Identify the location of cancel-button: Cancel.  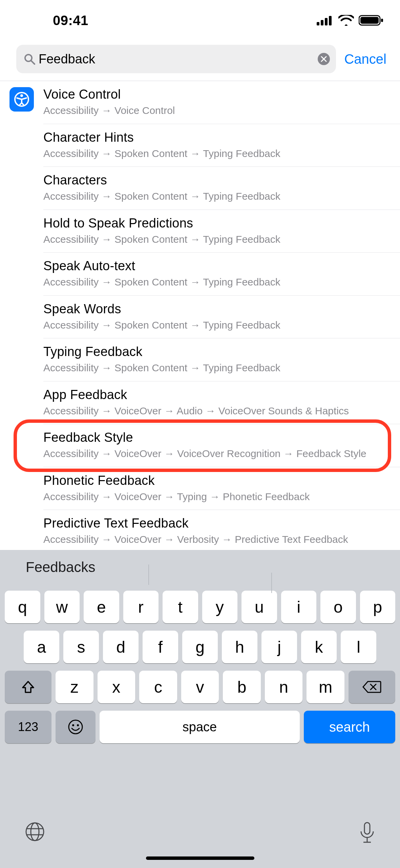
(365, 59).